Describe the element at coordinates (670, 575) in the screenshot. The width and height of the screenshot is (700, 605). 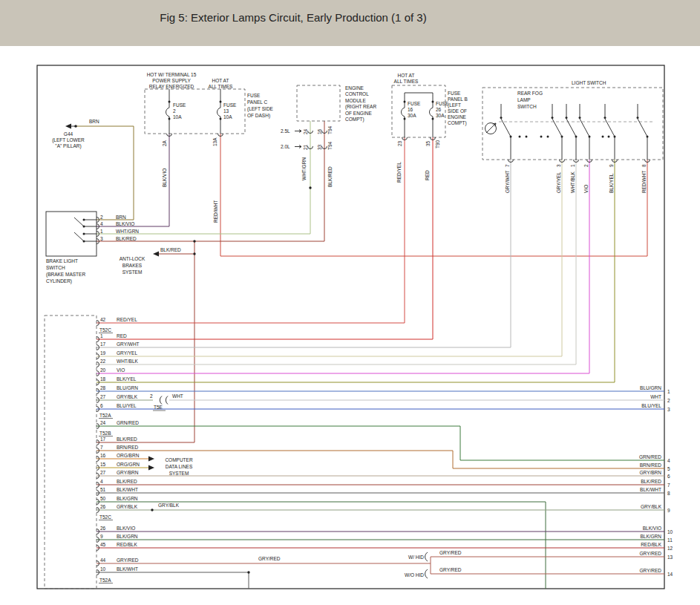
I see `continuation-number: 14` at that location.